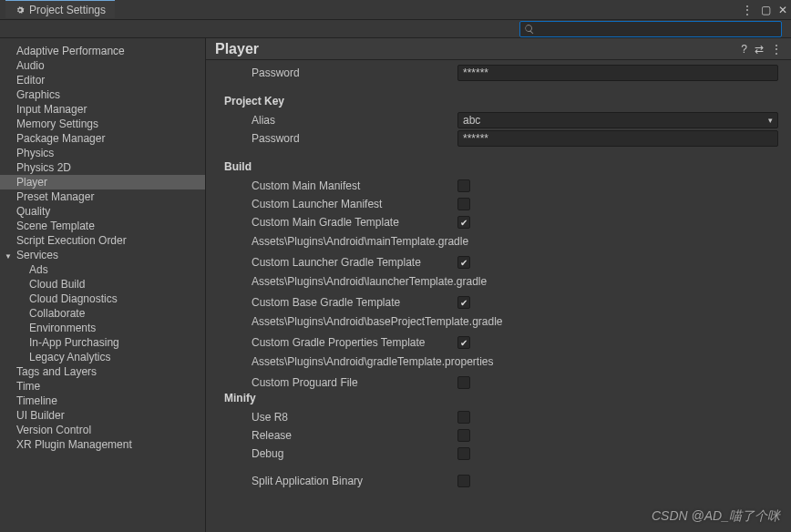 The height and width of the screenshot is (532, 791). I want to click on alias-dropdown: abc, so click(618, 120).